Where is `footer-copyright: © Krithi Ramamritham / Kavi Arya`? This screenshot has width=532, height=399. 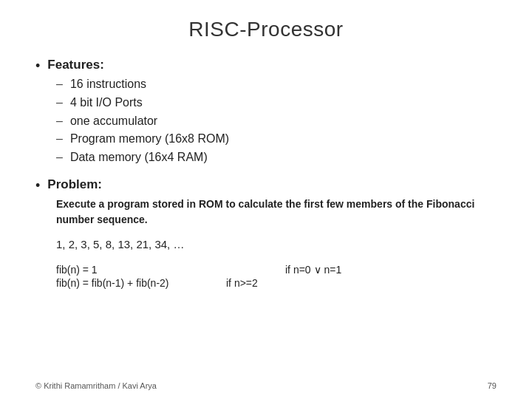
footer-copyright: © Krithi Ramamritham / Kavi Arya is located at coordinates (96, 386).